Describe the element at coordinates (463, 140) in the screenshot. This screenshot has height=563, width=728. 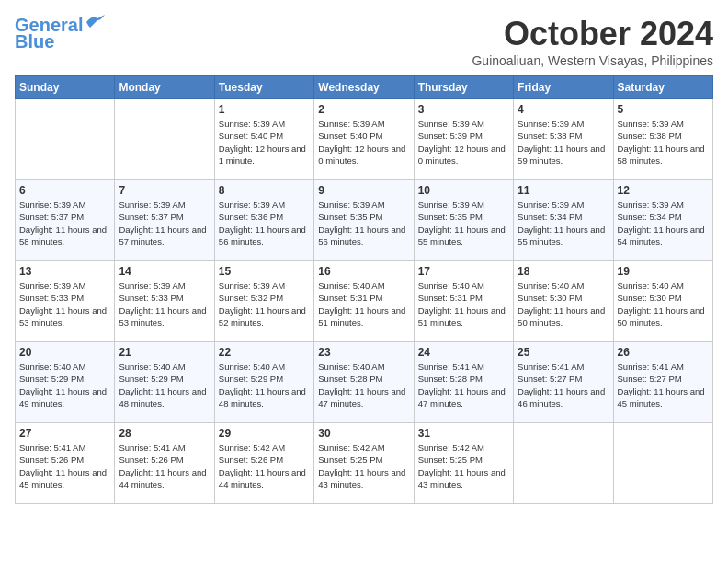
I see `calendar-cell: 3Sunrise: 5:39 AM Sunset: 5:39 PM Daylig…` at that location.